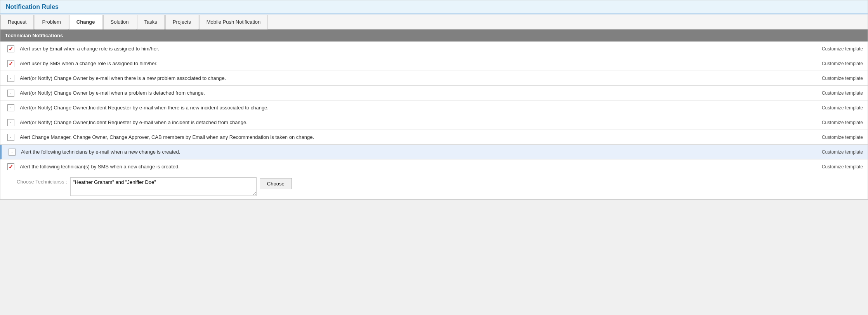 This screenshot has width=868, height=315. Describe the element at coordinates (839, 64) in the screenshot. I see `customize-link-2: Customize template` at that location.